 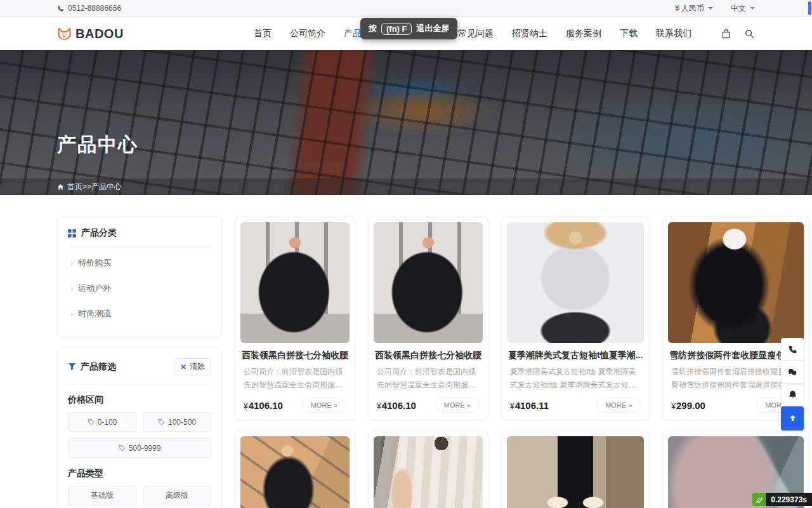 What do you see at coordinates (95, 8) in the screenshot?
I see `topbar-phone-number: 0512-88886666` at bounding box center [95, 8].